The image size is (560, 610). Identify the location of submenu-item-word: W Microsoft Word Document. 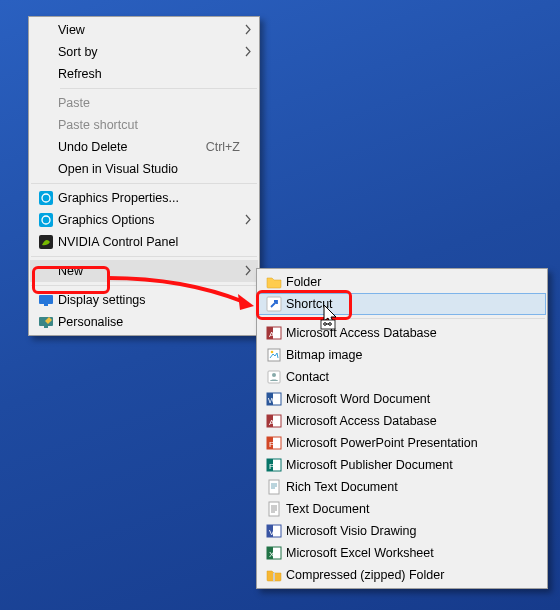
(402, 399).